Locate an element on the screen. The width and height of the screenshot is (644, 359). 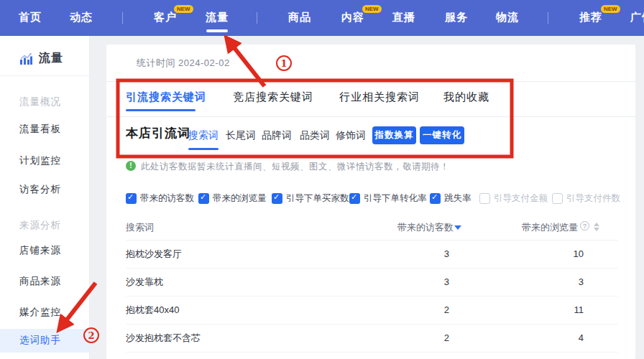
word-tab-modifier-words: 修饰词 is located at coordinates (351, 136).